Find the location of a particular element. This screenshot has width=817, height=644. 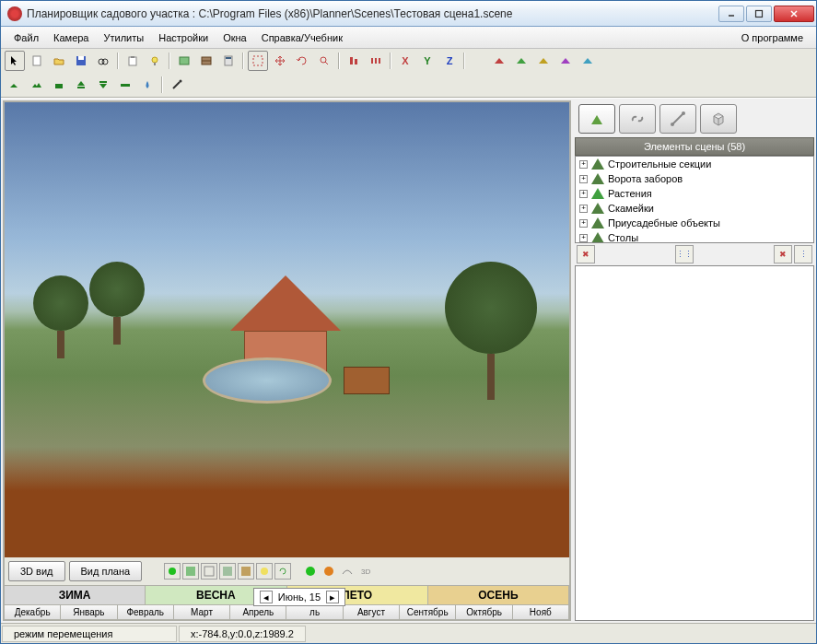

tree-item: +Ворота заборов is located at coordinates (694, 179).